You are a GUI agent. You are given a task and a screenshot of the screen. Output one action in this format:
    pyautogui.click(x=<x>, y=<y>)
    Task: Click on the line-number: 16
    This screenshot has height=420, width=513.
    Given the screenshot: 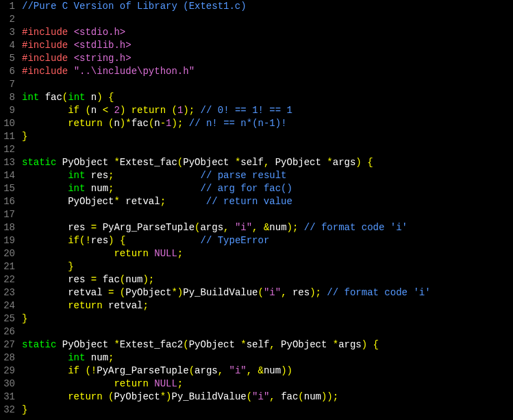 What is the action you would take?
    pyautogui.click(x=8, y=201)
    